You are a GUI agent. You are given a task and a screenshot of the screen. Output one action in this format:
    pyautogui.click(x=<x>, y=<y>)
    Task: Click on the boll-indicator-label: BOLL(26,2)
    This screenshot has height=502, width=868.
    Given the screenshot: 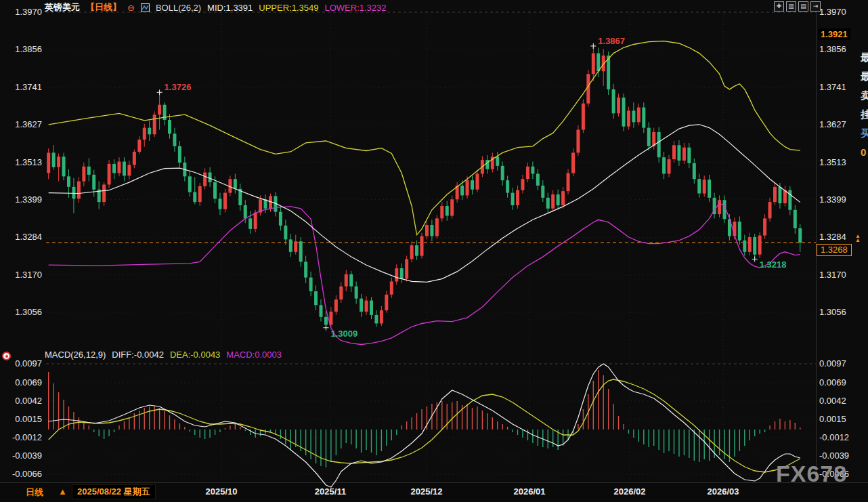 What is the action you would take?
    pyautogui.click(x=179, y=8)
    